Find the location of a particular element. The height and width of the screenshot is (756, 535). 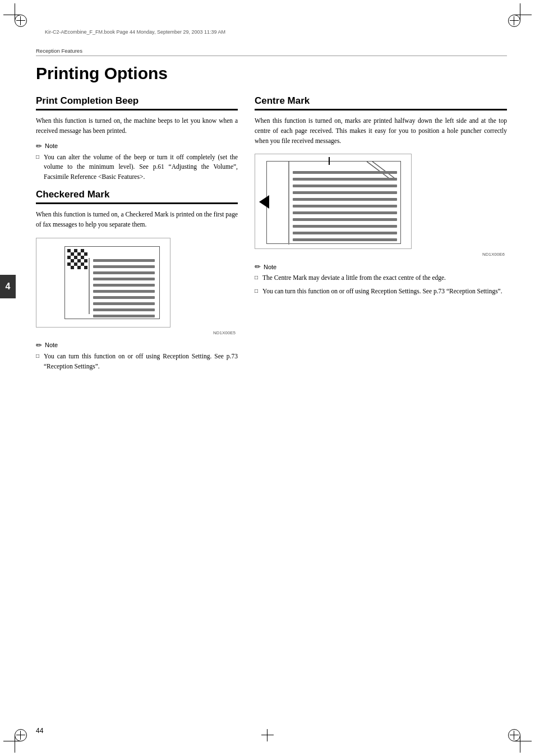

checkered-mark-note: ✏ Note You can turn this function on or … is located at coordinates (137, 357).